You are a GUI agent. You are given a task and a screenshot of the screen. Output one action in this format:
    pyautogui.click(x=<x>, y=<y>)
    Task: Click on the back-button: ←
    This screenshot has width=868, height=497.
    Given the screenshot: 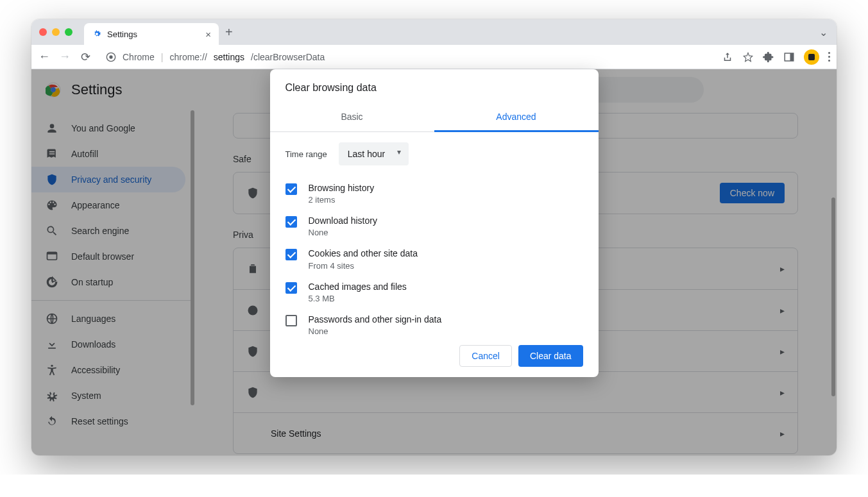 What is the action you would take?
    pyautogui.click(x=44, y=56)
    